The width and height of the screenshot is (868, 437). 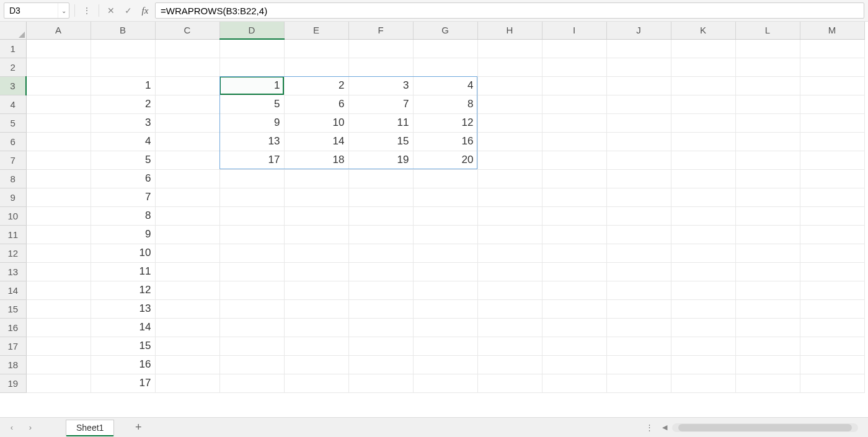 What do you see at coordinates (510, 48) in the screenshot?
I see `cell-H1` at bounding box center [510, 48].